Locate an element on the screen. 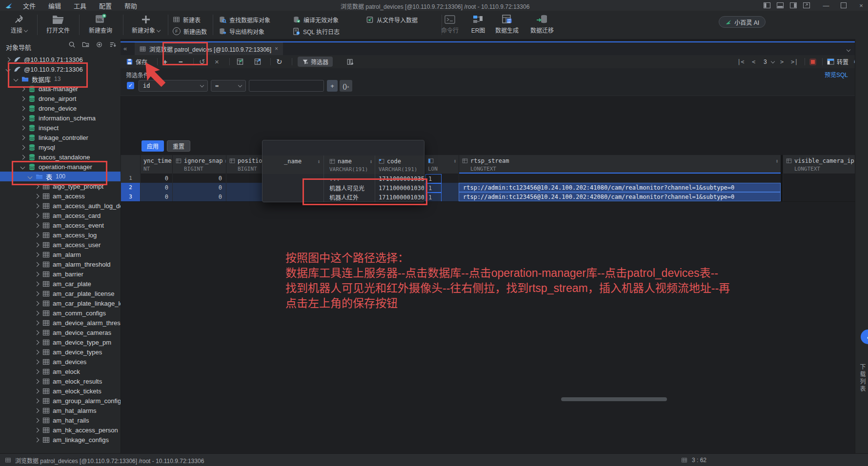  new-query-button: SQL 新建查询 is located at coordinates (101, 23).